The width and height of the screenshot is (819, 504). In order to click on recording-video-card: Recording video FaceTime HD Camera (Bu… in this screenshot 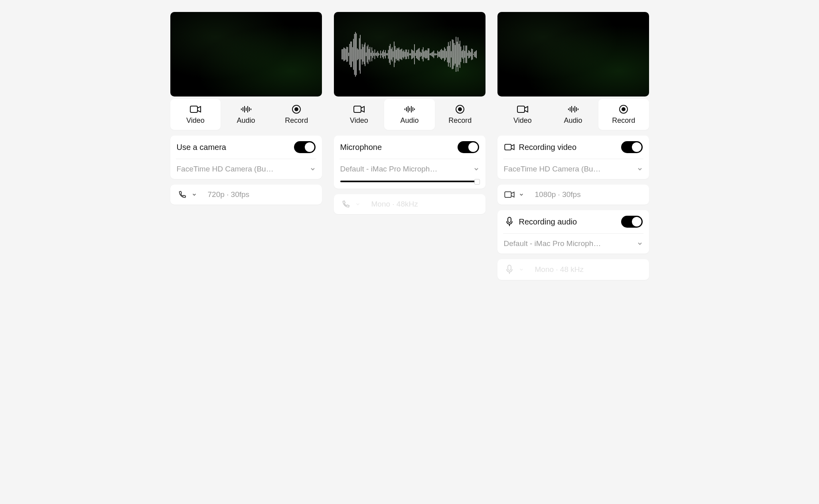, I will do `click(573, 157)`.